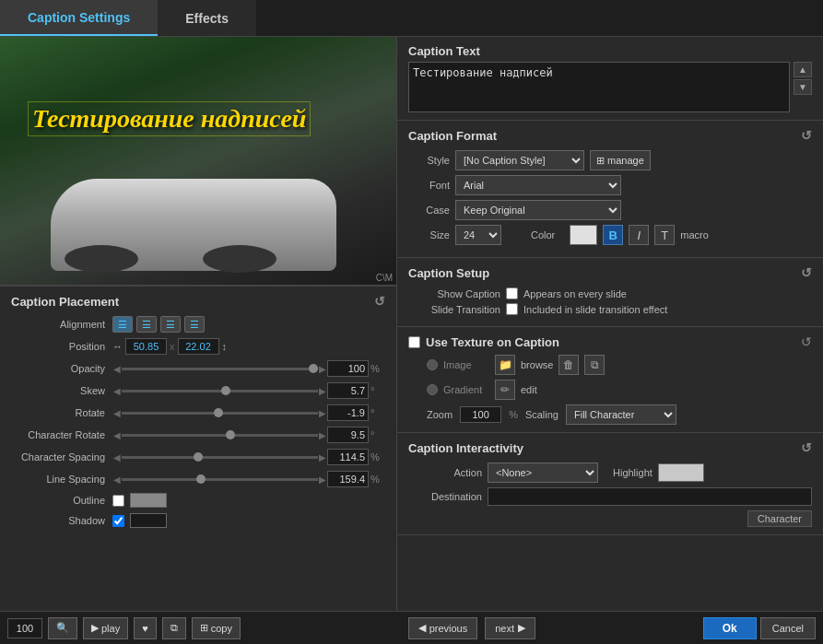 The width and height of the screenshot is (823, 644). Describe the element at coordinates (146, 628) in the screenshot. I see `save-button: ♥` at that location.